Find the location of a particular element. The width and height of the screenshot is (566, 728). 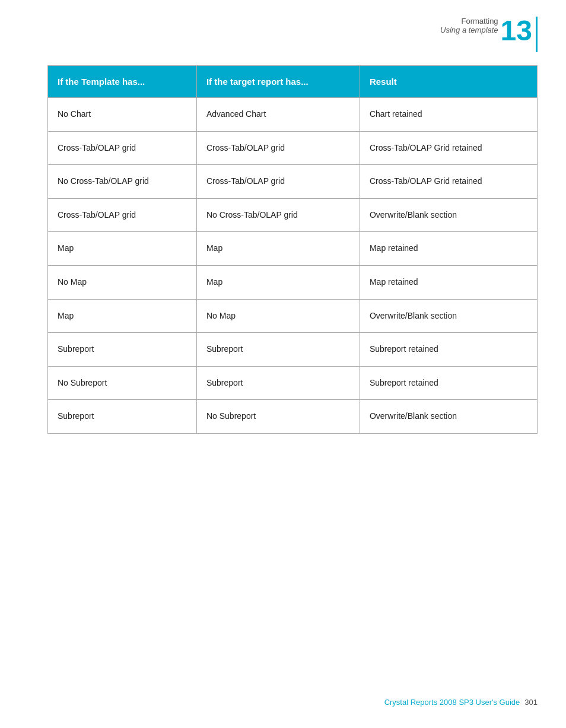

chapter-number: 13 is located at coordinates (516, 34).